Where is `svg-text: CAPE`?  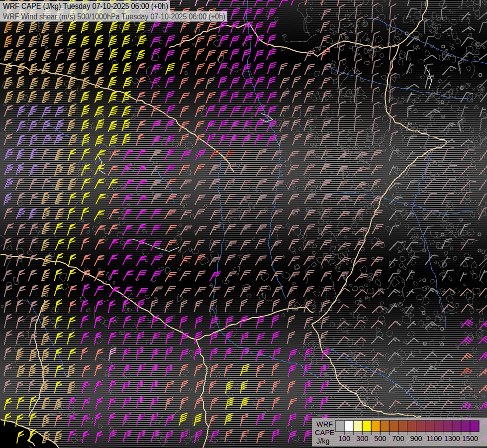
svg-text: CAPE is located at coordinates (325, 433).